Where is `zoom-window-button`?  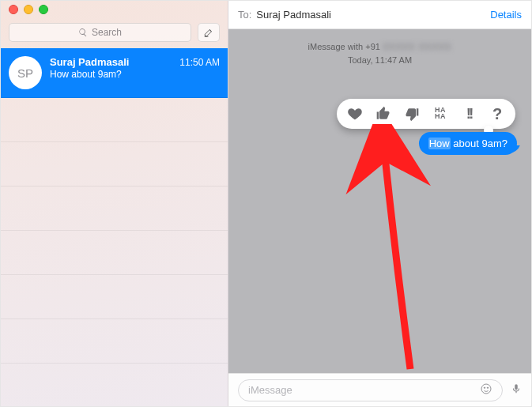
zoom-window-button is located at coordinates (43, 9).